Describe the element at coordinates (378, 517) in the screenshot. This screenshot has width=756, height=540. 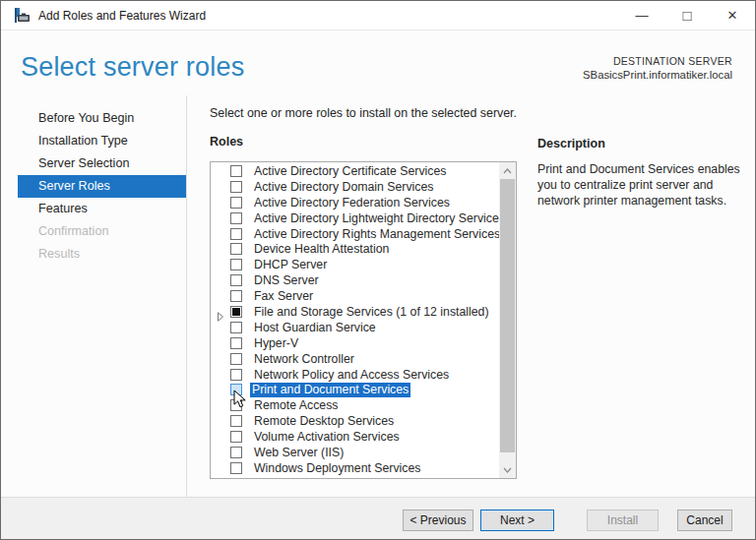
I see `footer-bar: < PreviousNext >InstallCancel` at that location.